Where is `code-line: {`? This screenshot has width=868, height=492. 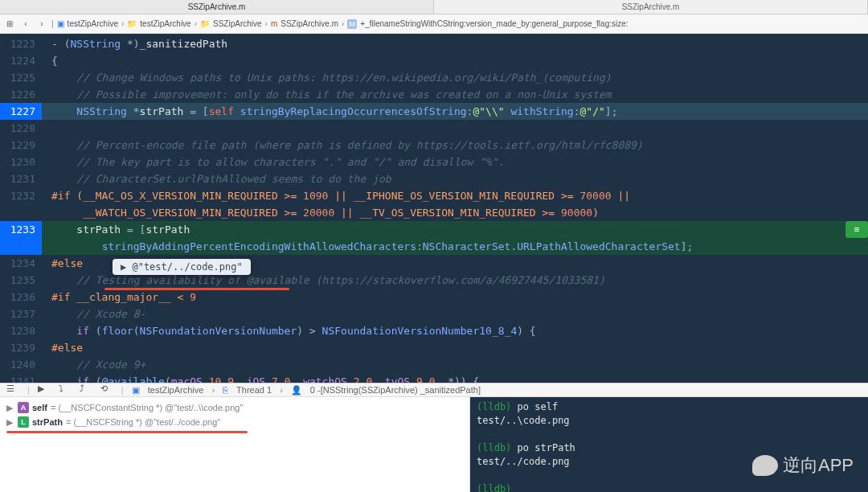
code-line: { is located at coordinates (455, 61).